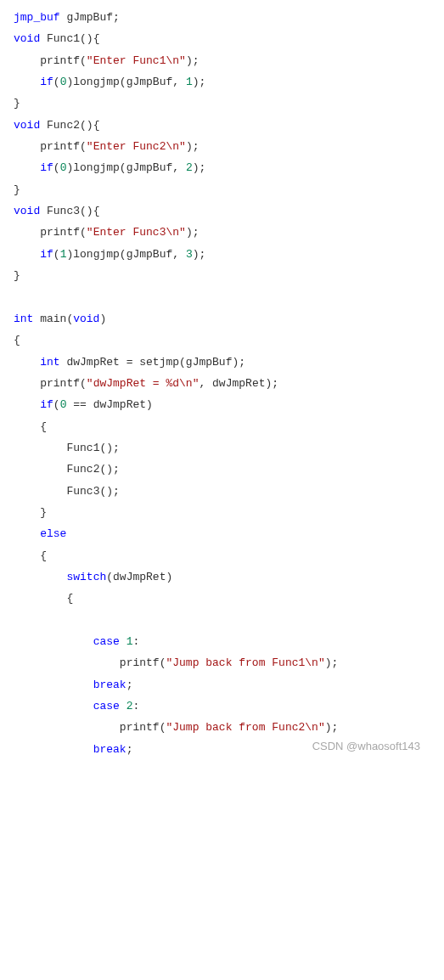 This screenshot has height=980, width=444. Describe the element at coordinates (90, 17) in the screenshot. I see `identifier: gJmpBuf;` at that location.